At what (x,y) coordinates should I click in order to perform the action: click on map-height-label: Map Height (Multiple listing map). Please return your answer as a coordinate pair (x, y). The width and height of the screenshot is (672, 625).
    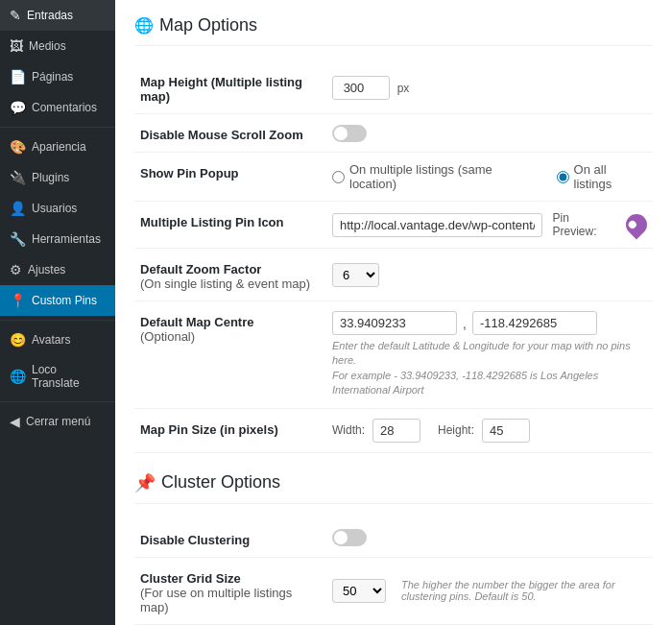
    Looking at the image, I should click on (230, 88).